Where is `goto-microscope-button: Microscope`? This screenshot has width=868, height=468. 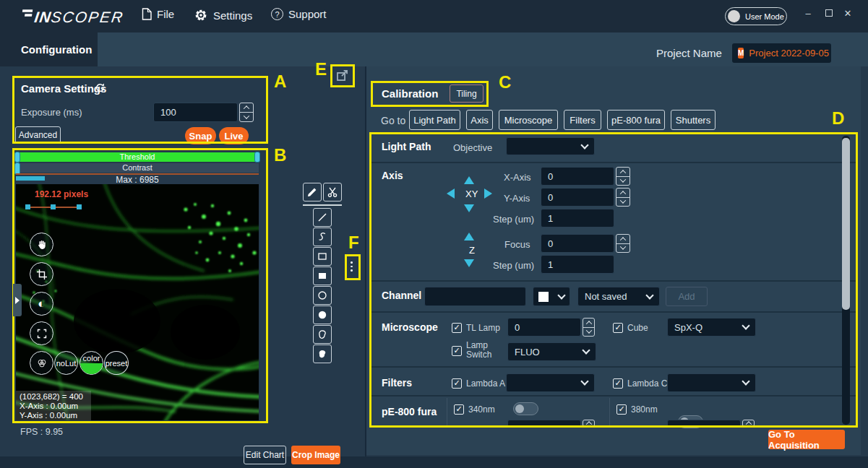
goto-microscope-button: Microscope is located at coordinates (528, 120).